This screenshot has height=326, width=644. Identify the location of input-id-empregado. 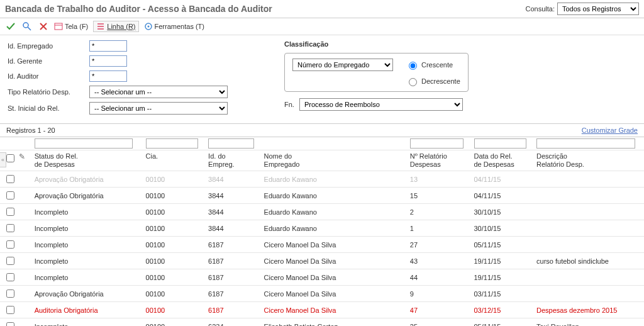
(108, 46).